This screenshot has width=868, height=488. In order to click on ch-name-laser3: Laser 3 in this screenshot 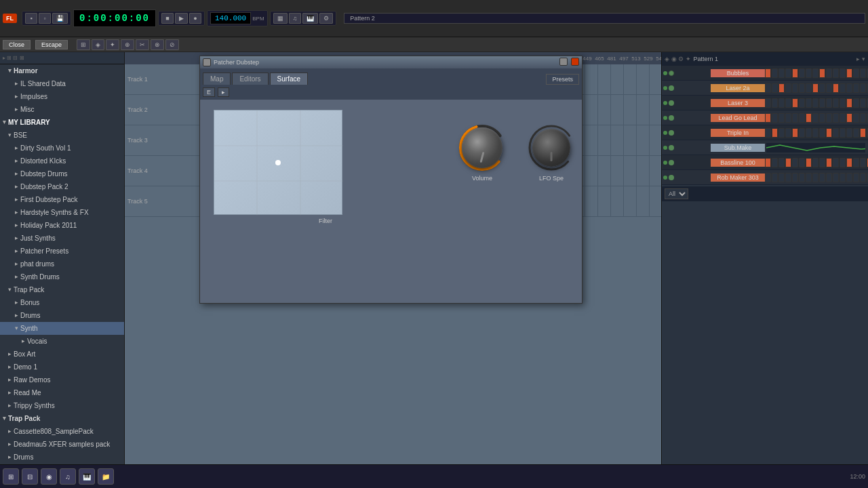, I will do `click(738, 103)`.